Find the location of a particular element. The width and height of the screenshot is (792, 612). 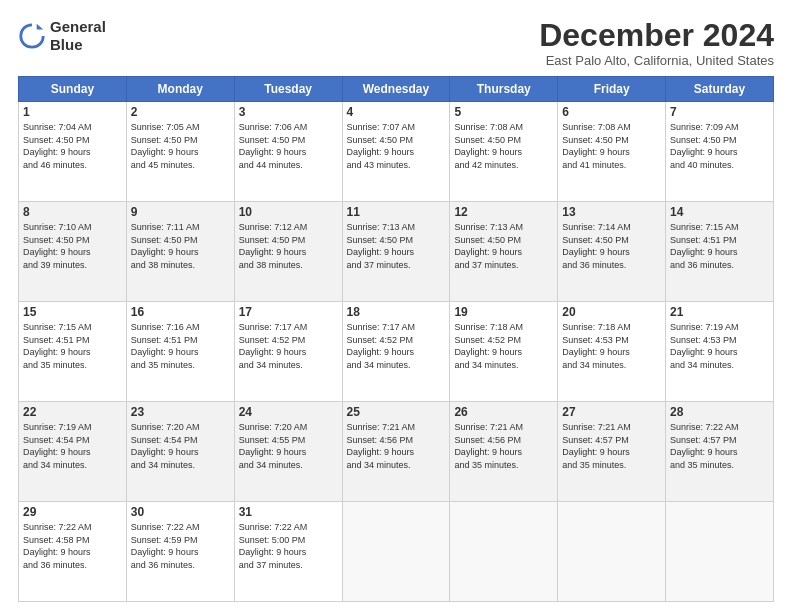

table-row: 23Sunrise: 7:20 AM Sunset: 4:54 PM Dayli… is located at coordinates (180, 452).